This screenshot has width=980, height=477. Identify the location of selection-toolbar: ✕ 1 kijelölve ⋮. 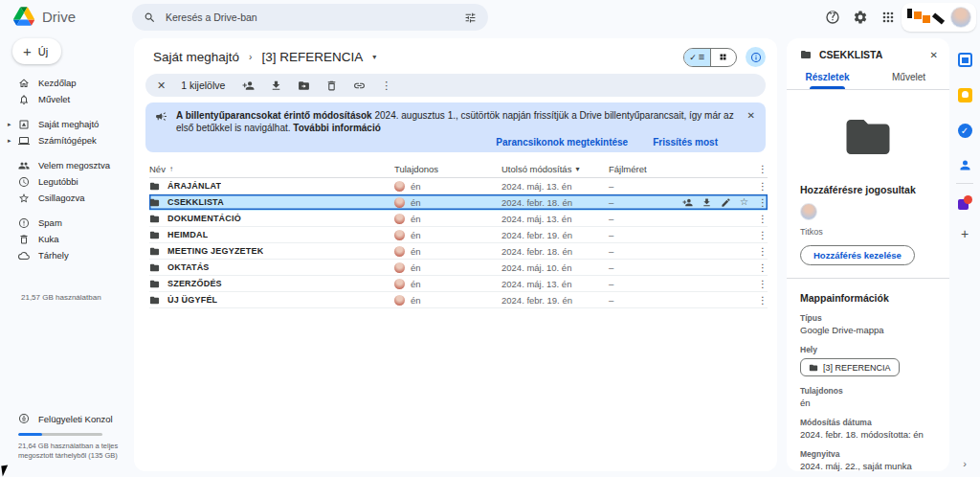
(456, 85).